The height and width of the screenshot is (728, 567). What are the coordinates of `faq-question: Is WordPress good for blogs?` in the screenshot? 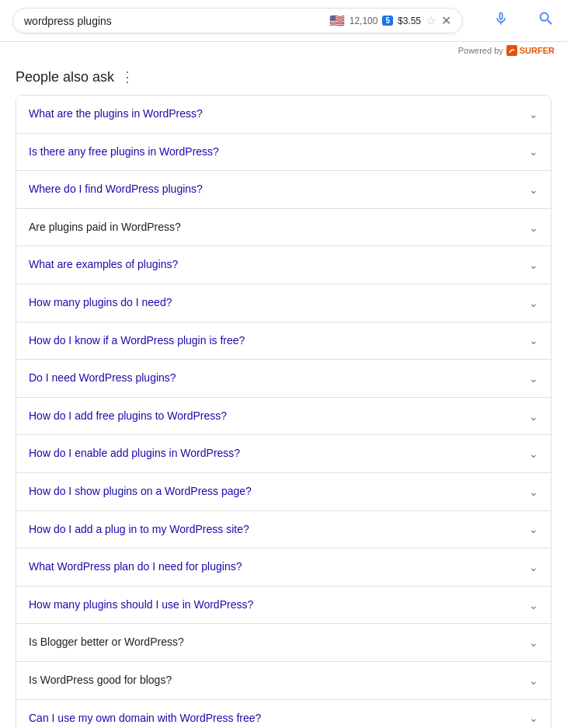 It's located at (274, 681).